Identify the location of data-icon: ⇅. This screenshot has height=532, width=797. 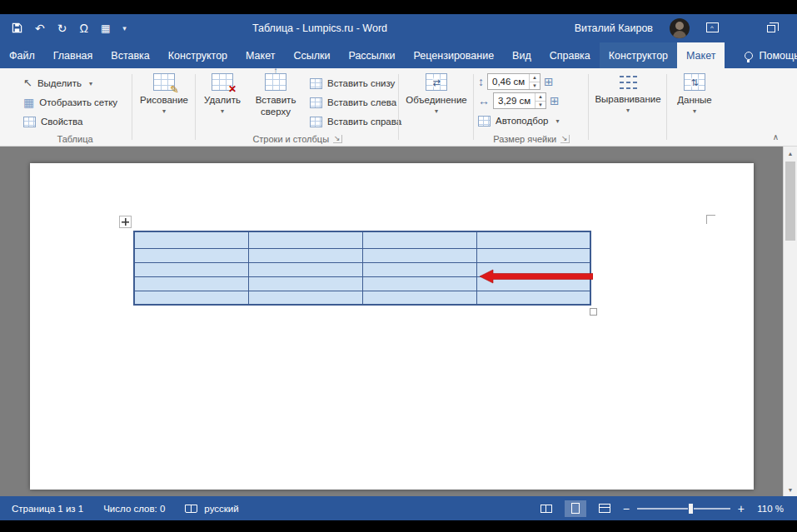
(695, 82).